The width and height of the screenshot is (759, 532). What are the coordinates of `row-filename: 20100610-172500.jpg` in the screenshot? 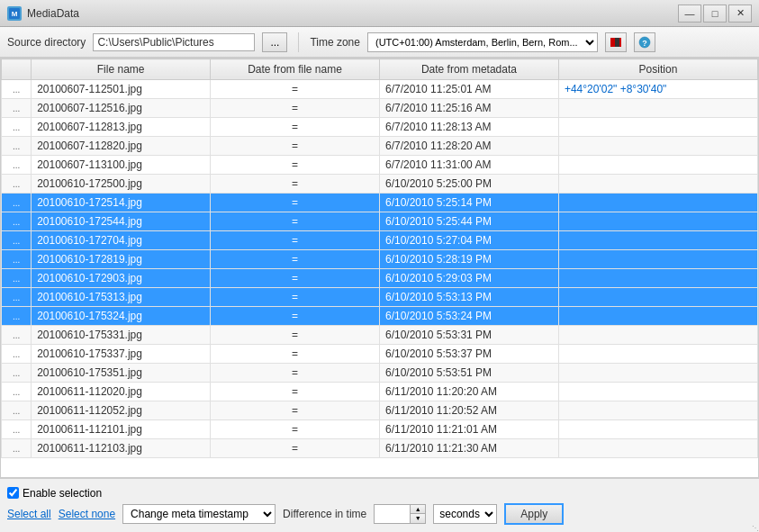 It's located at (121, 184).